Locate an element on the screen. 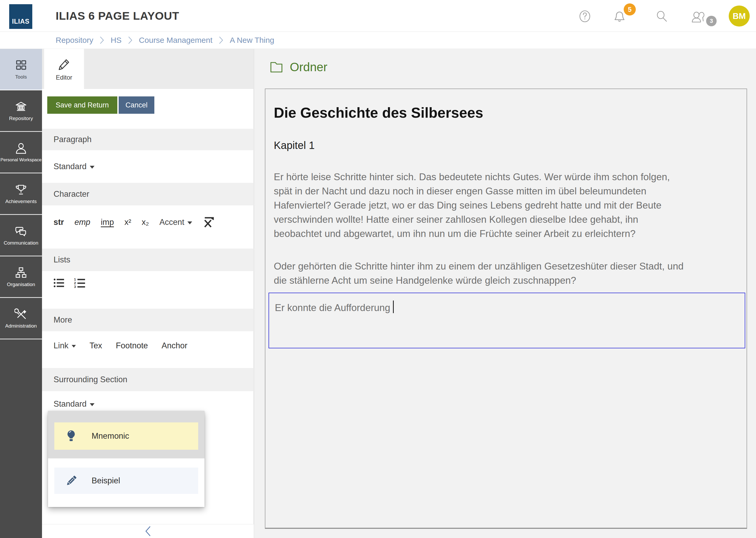 This screenshot has height=538, width=756. style-menu-highlight-group: Mnemonic is located at coordinates (126, 435).